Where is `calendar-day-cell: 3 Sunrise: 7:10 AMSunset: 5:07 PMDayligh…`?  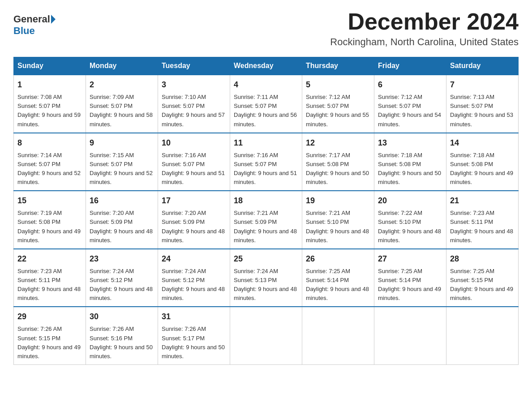
calendar-day-cell: 3 Sunrise: 7:10 AMSunset: 5:07 PMDayligh… is located at coordinates (194, 104).